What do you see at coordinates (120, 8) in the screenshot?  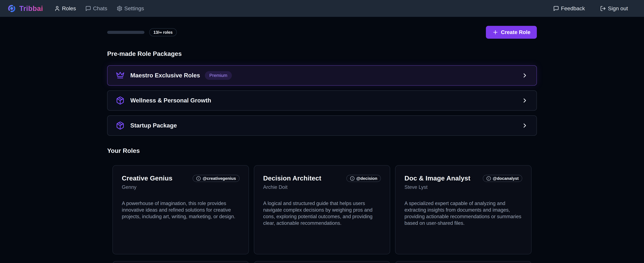 I see `gear-icon` at bounding box center [120, 8].